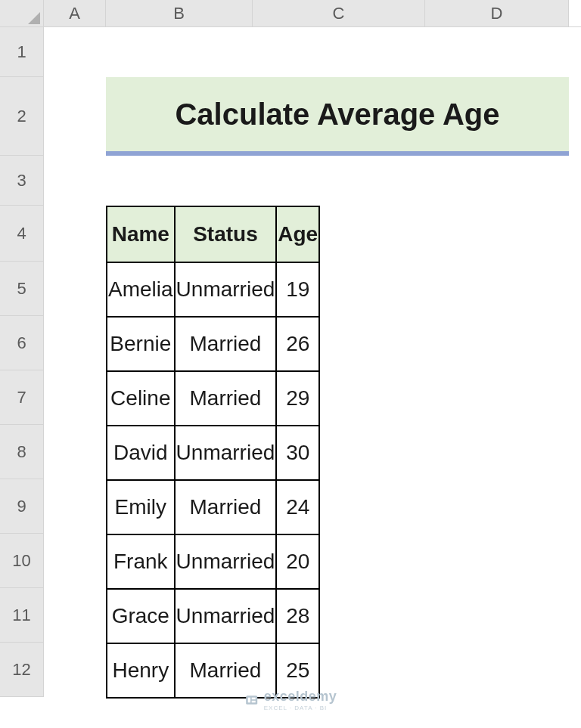  What do you see at coordinates (141, 616) in the screenshot?
I see `cell-name: Grace` at bounding box center [141, 616].